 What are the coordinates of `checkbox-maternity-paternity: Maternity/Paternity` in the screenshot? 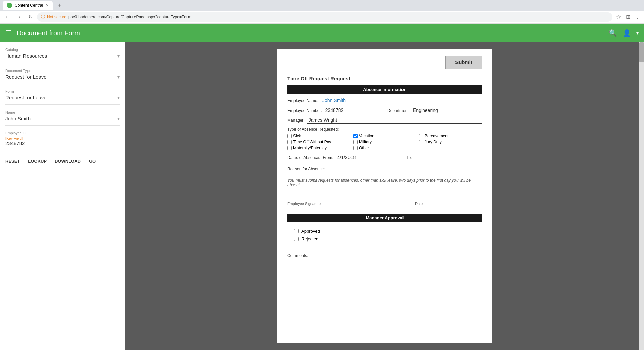 It's located at (319, 148).